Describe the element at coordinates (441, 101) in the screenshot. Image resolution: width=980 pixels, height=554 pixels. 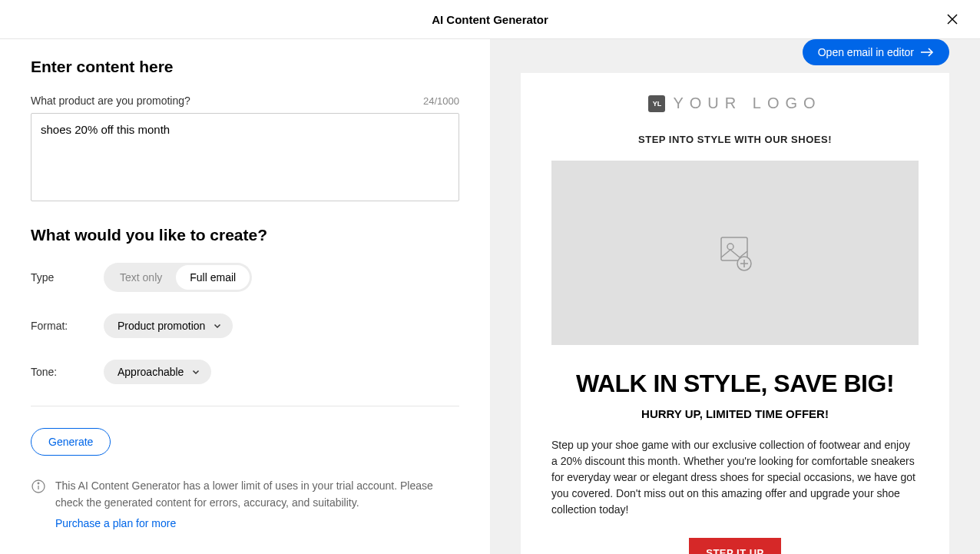
I see `char-count: 24/1000` at that location.